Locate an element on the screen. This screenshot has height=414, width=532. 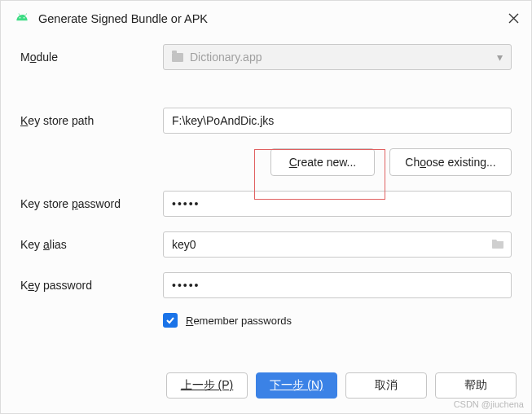
android-icon is located at coordinates (22, 18).